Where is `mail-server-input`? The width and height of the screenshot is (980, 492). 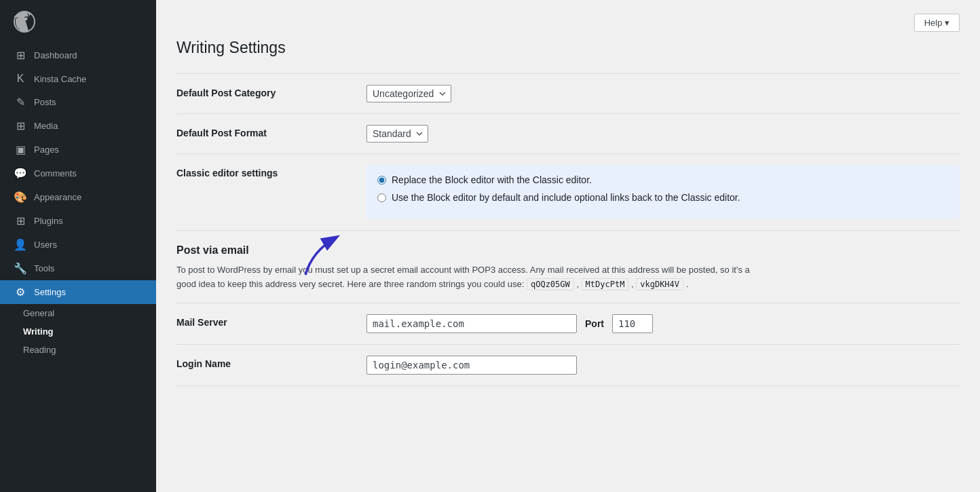 mail-server-input is located at coordinates (472, 324).